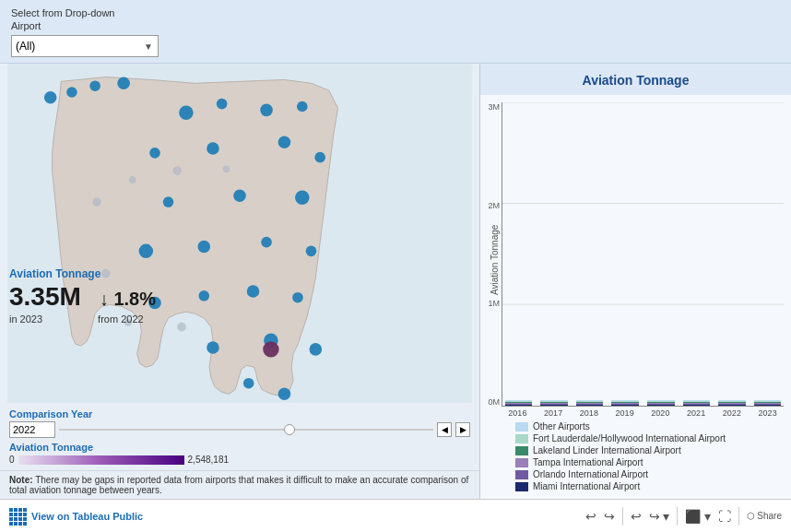 This screenshot has height=532, width=791. Describe the element at coordinates (76, 516) in the screenshot. I see `tableau-logo: View on Tableau Public` at that location.